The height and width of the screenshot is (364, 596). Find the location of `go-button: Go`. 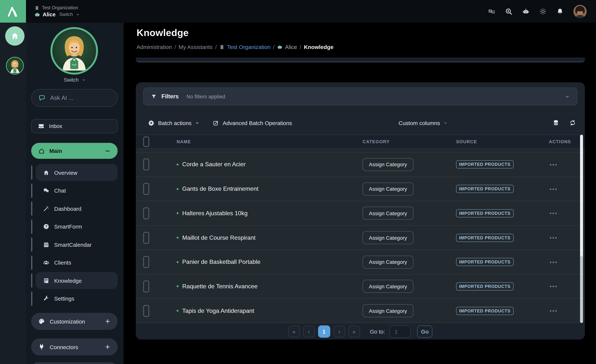

go-button: Go is located at coordinates (425, 331).